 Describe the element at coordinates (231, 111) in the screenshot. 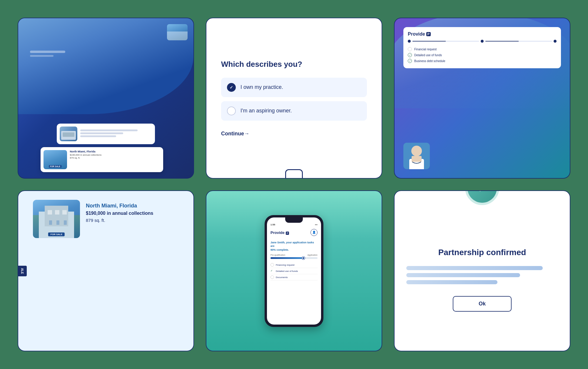

I see `checkbox-aspiring` at that location.